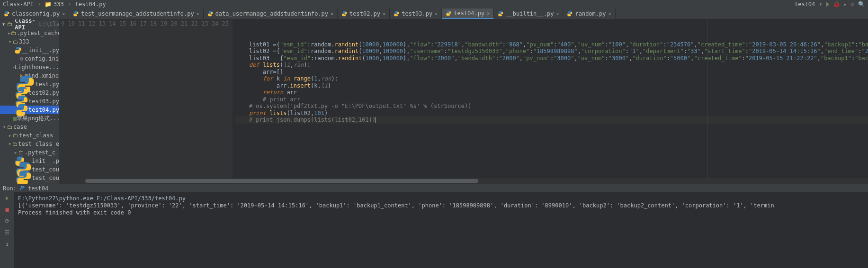  I want to click on project-label: Class-API, so click(18, 4).